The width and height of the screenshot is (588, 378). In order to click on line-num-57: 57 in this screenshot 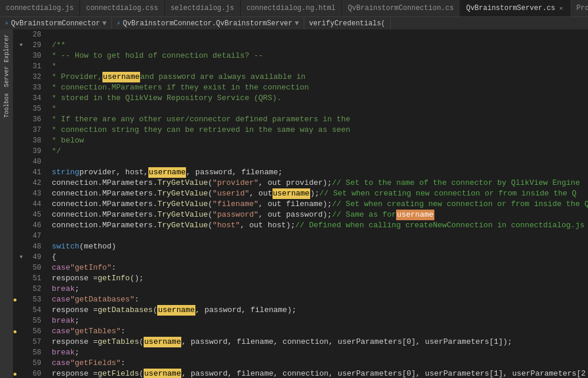, I will do `click(35, 342)`.